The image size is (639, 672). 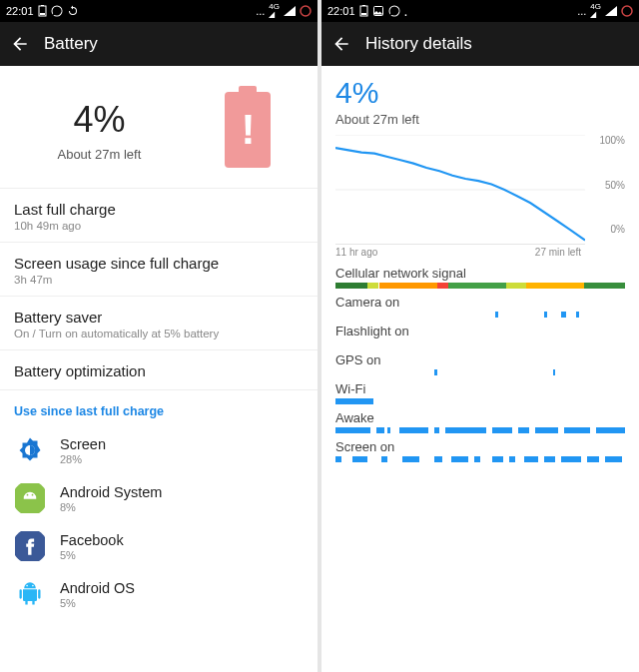 What do you see at coordinates (612, 140) in the screenshot?
I see `y-label-100: 100%` at bounding box center [612, 140].